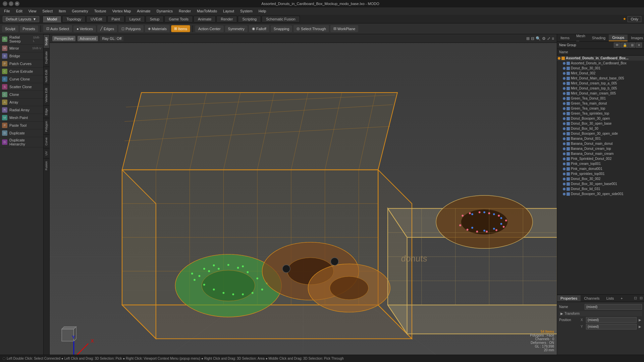 This screenshot has height=362, width=644. What do you see at coordinates (262, 11) in the screenshot?
I see `menu-item-help: Help` at bounding box center [262, 11].